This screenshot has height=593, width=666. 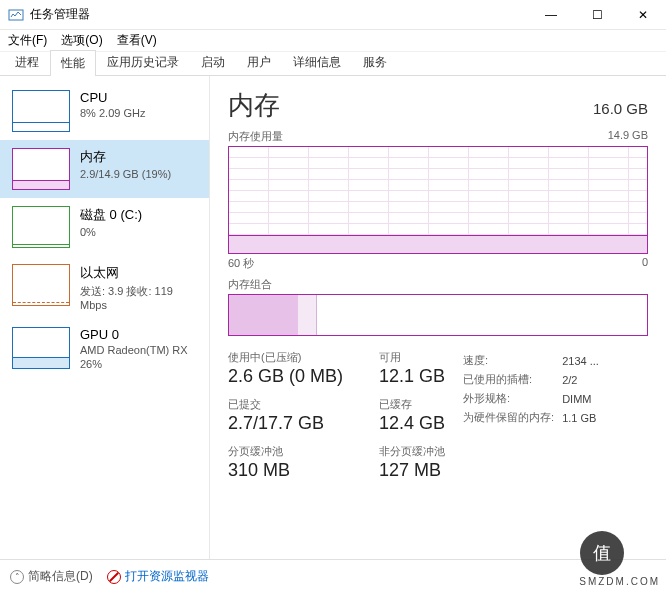 I want to click on sidebar-gpu-sub: AMD Radeon(TM) RX, so click(x=134, y=350).